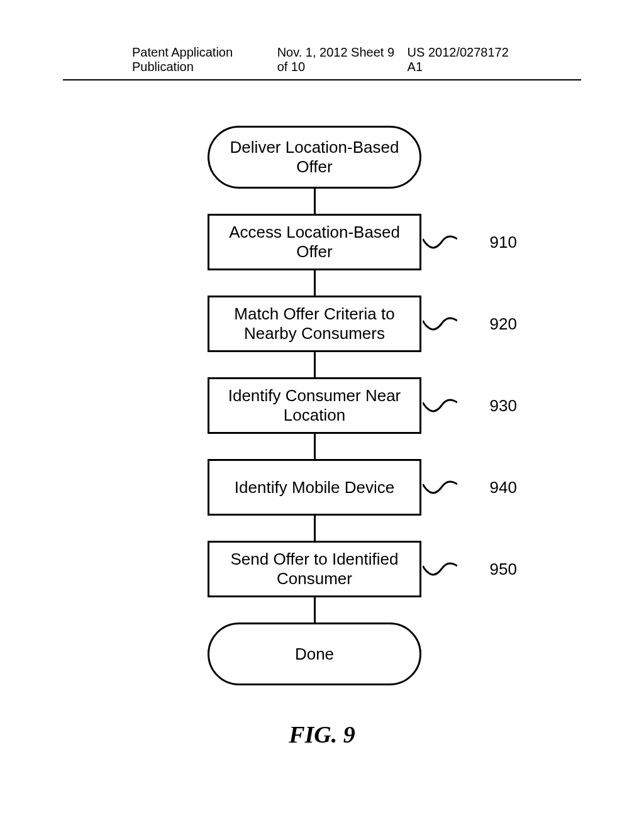  What do you see at coordinates (314, 654) in the screenshot?
I see `flowchart-end: Done` at bounding box center [314, 654].